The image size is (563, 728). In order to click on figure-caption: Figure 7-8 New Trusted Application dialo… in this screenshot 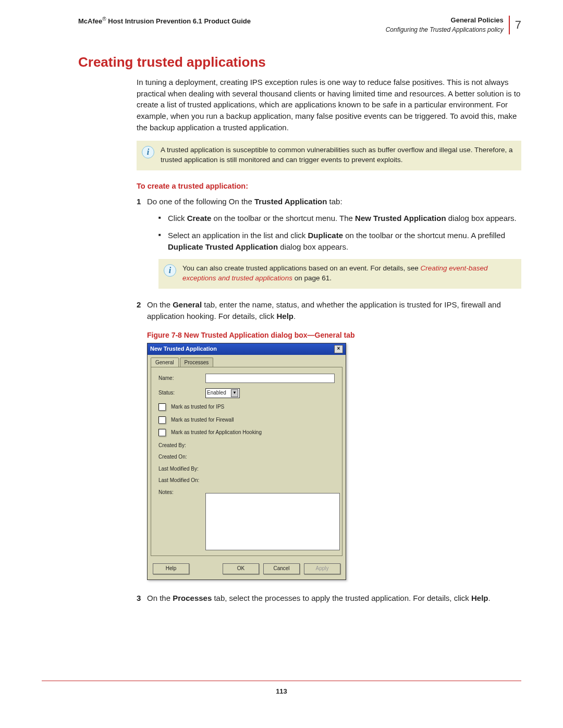, I will do `click(334, 335)`.